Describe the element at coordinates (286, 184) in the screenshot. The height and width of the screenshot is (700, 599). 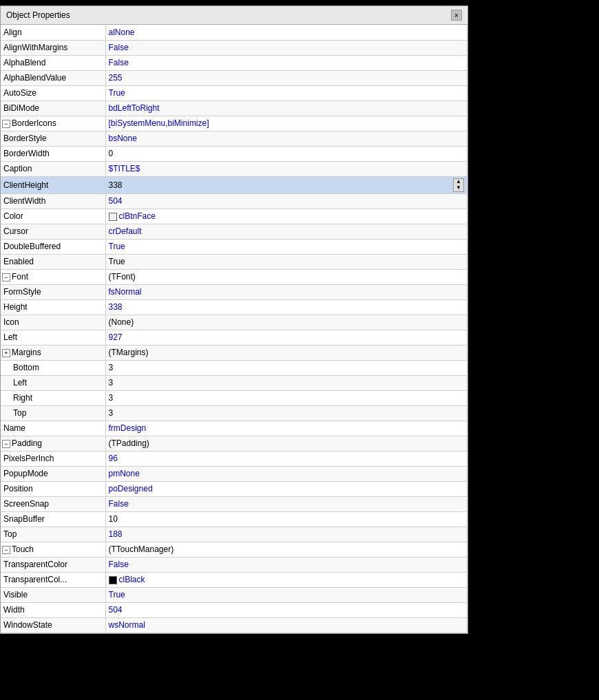
I see `prop-value-client-height: 338▲▼` at that location.